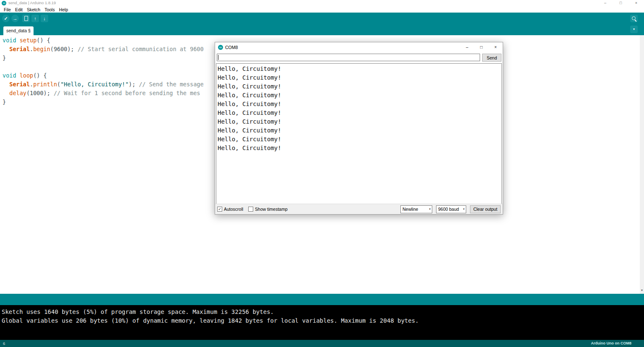  What do you see at coordinates (634, 18) in the screenshot?
I see `magnifier-icon` at bounding box center [634, 18].